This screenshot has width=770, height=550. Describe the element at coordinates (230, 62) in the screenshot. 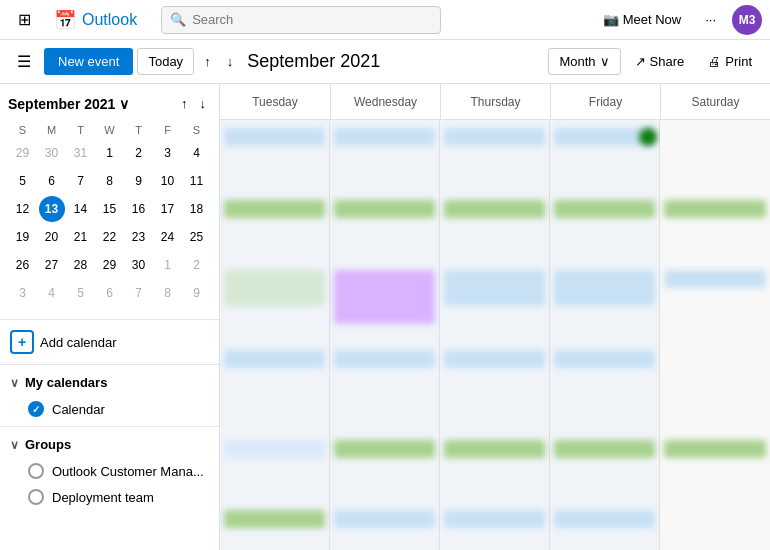

I see `next-period-button: ↓` at that location.